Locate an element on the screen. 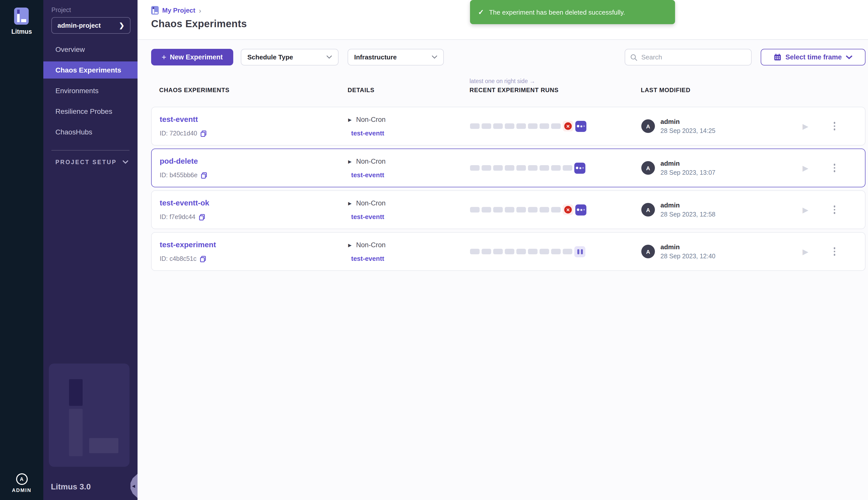 This screenshot has width=868, height=500. project-selector: admin-project ❯ is located at coordinates (91, 25).